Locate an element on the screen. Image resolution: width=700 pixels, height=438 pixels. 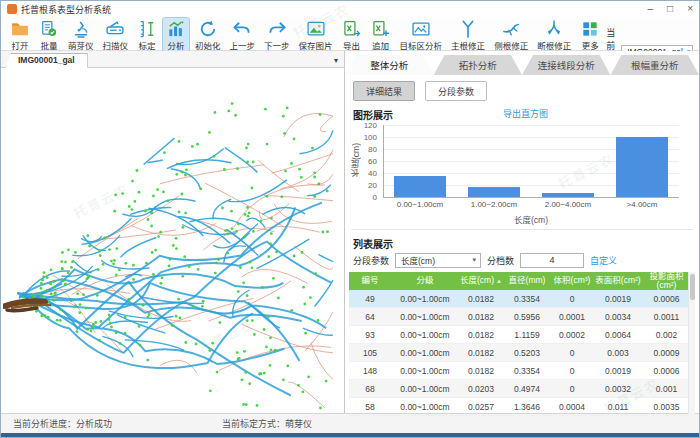
analysis-progress-status: 当前分析进度：分析成功 is located at coordinates (62, 424).